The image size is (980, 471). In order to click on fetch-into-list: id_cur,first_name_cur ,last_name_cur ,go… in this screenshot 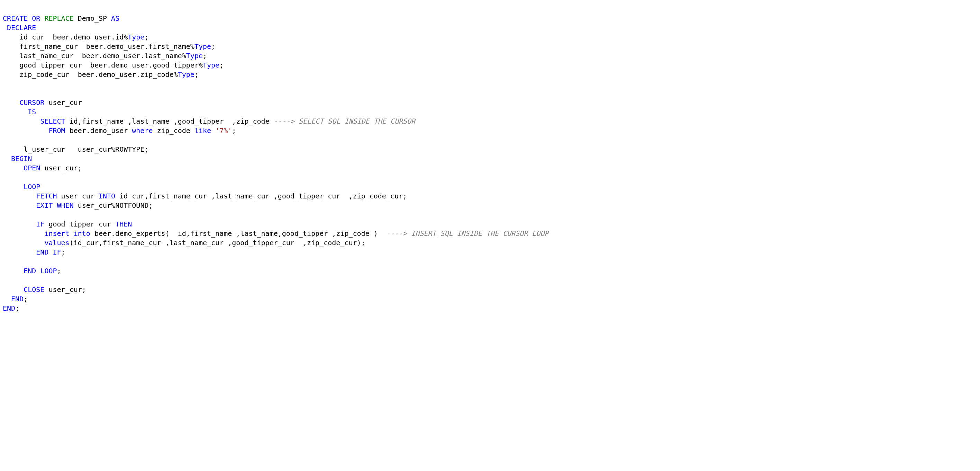, I will do `click(261, 196)`.